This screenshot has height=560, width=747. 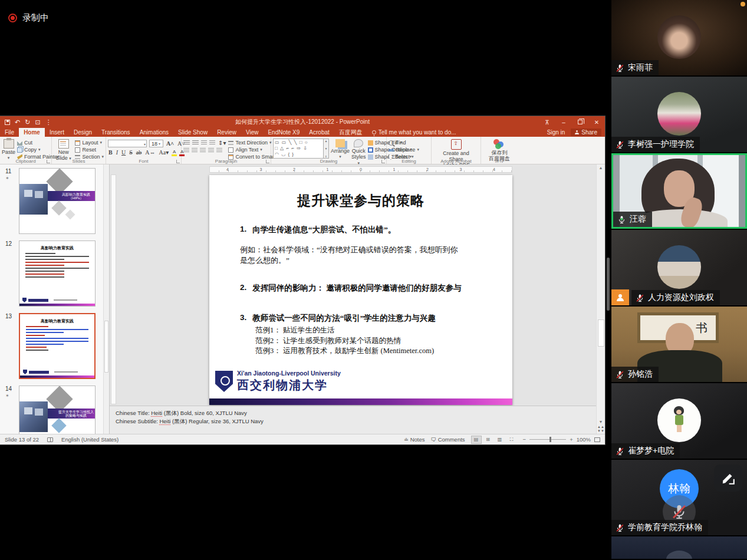 What do you see at coordinates (284, 132) in the screenshot?
I see `tab-endnote: EndNote X9` at bounding box center [284, 132].